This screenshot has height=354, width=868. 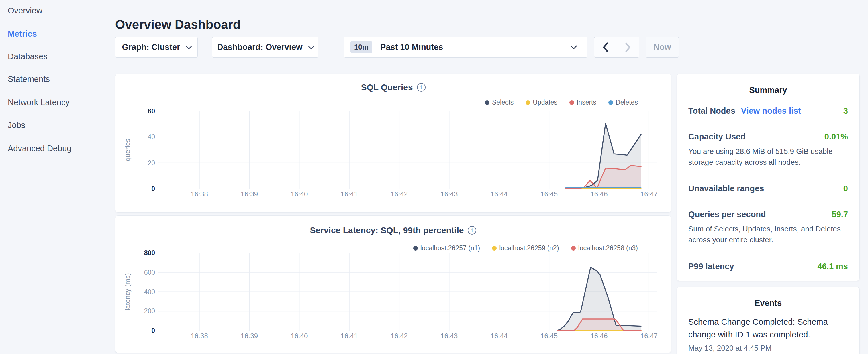 What do you see at coordinates (475, 47) in the screenshot?
I see `time-range-label: Past 10 Minutes` at bounding box center [475, 47].